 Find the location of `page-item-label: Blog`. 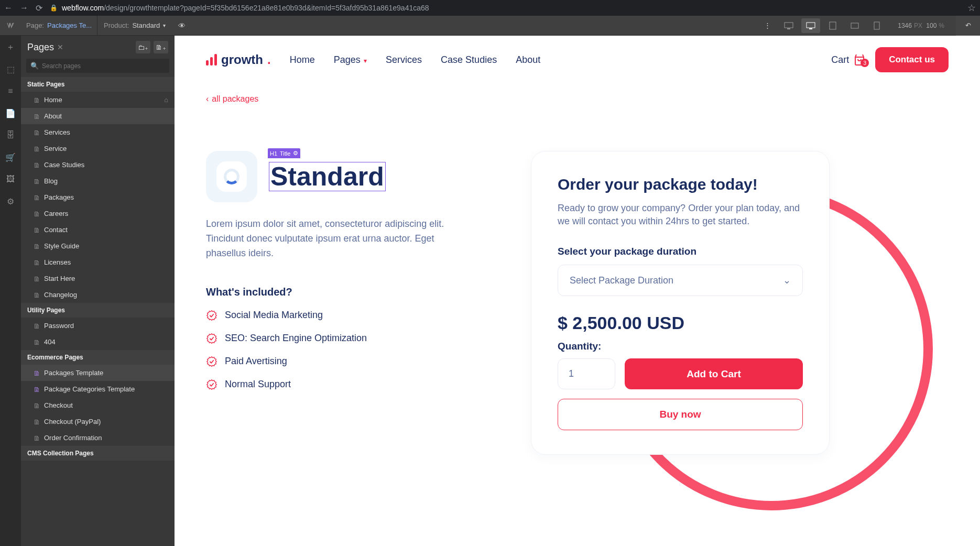

page-item-label: Blog is located at coordinates (51, 181).